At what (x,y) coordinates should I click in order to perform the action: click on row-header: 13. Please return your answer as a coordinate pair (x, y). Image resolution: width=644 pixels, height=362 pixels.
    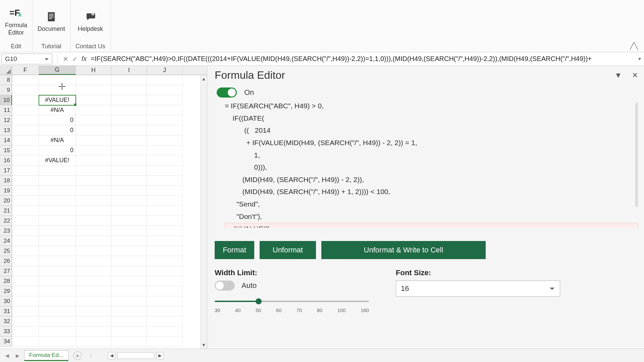
    Looking at the image, I should click on (6, 130).